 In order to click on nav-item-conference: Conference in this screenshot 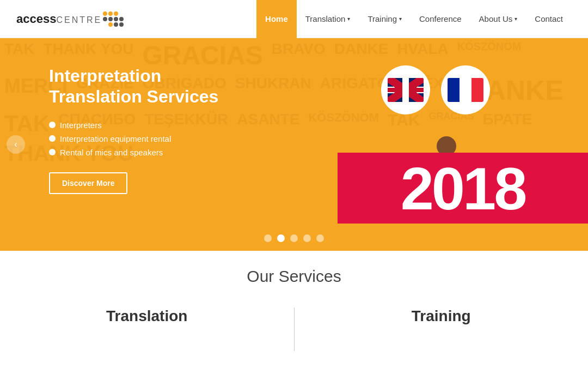, I will do `click(440, 19)`.